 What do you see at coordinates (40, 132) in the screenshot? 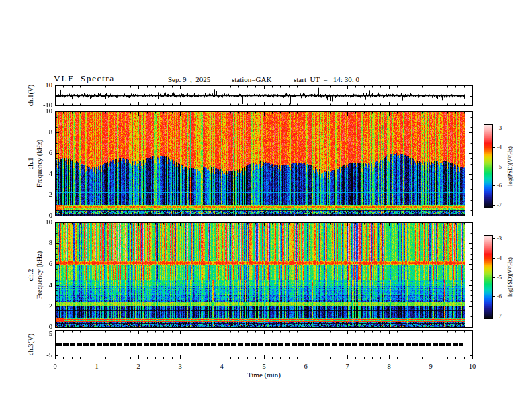
I see `ch1-freq-ytick-label: 8` at bounding box center [40, 132].